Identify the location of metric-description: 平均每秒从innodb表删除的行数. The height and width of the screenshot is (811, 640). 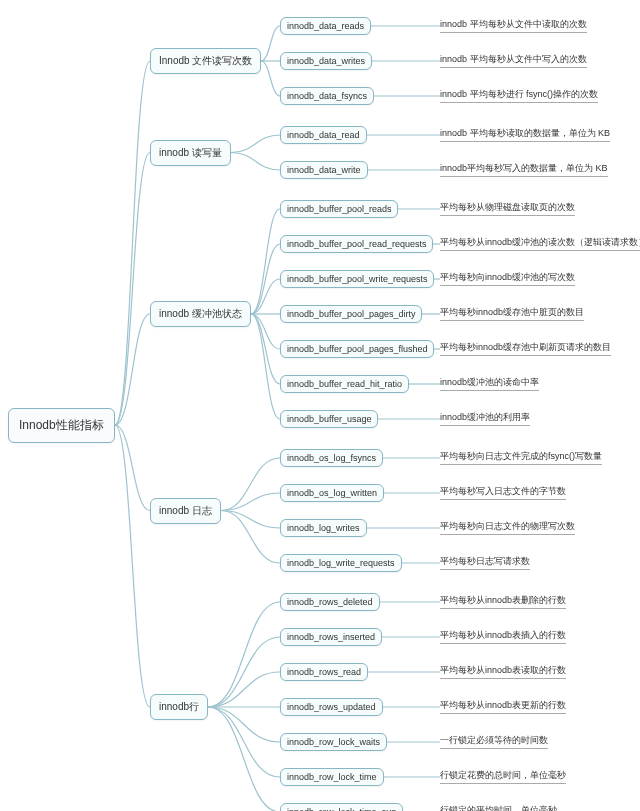
(503, 602).